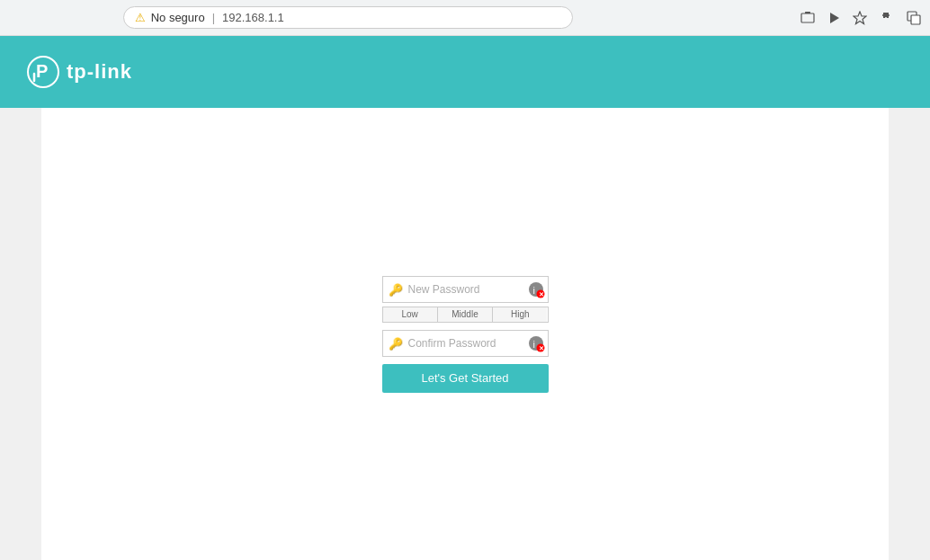  I want to click on tp-link-header: P tp-link, so click(465, 72).